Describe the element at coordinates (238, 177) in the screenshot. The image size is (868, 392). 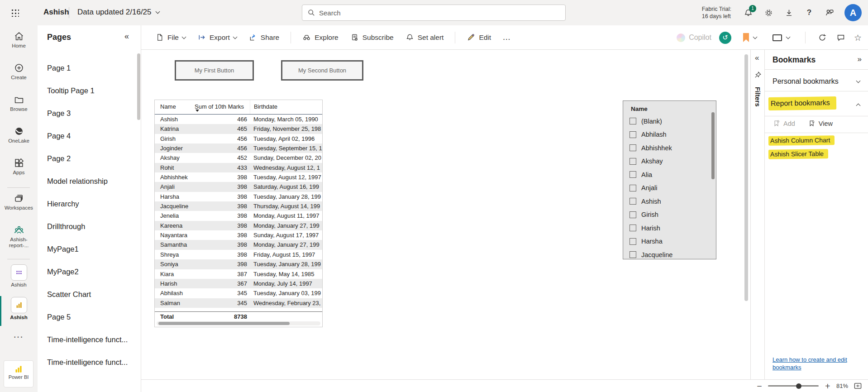
I see `table-row: Abhishhek 398 Tuesday, August 12, 1997` at that location.